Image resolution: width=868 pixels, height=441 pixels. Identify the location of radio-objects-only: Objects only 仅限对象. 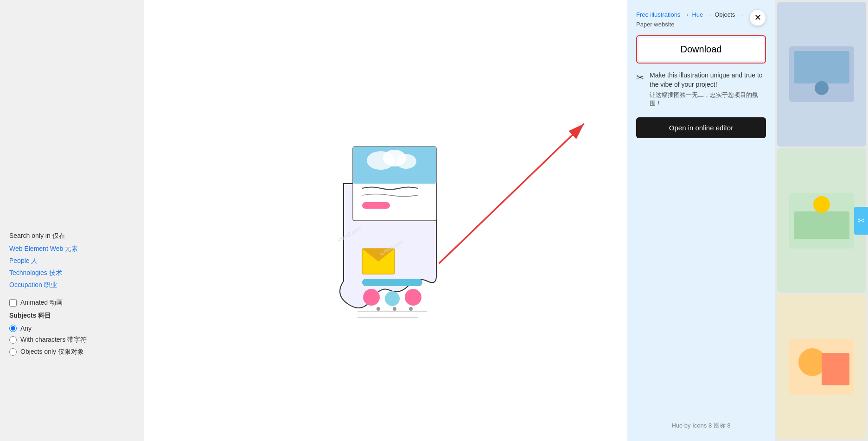
(72, 352).